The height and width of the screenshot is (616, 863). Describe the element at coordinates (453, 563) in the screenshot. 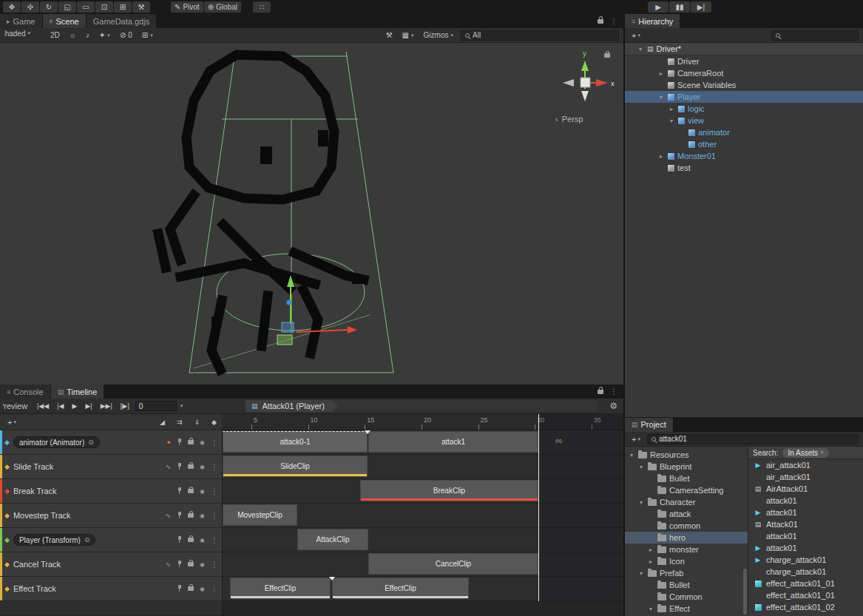

I see `timeline-clip: CancelClip` at that location.